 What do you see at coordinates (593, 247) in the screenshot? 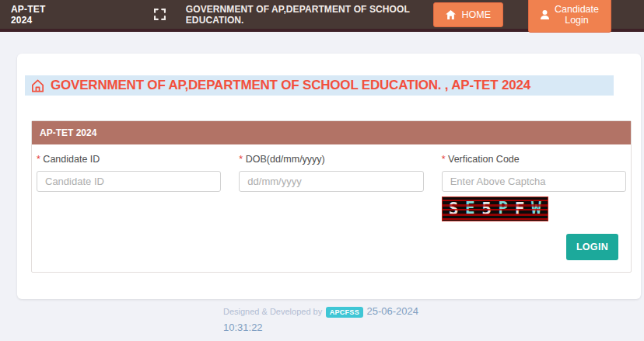
I see `login-button: LOGIN` at bounding box center [593, 247].